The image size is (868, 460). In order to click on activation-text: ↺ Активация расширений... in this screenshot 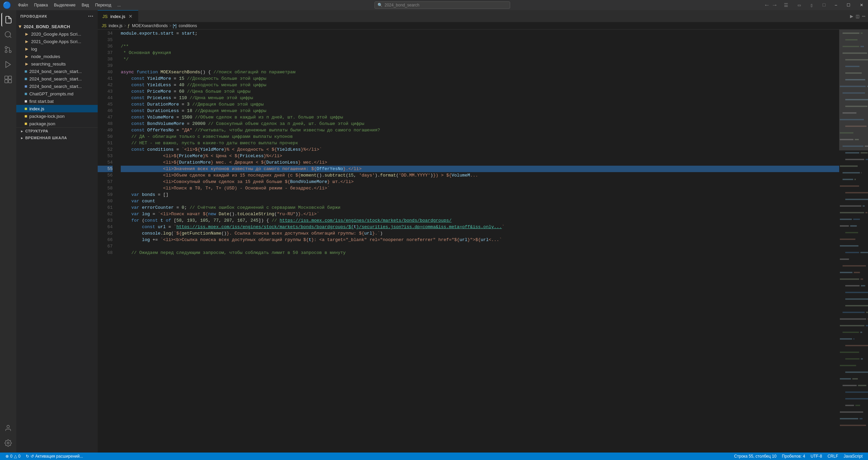, I will do `click(57, 456)`.